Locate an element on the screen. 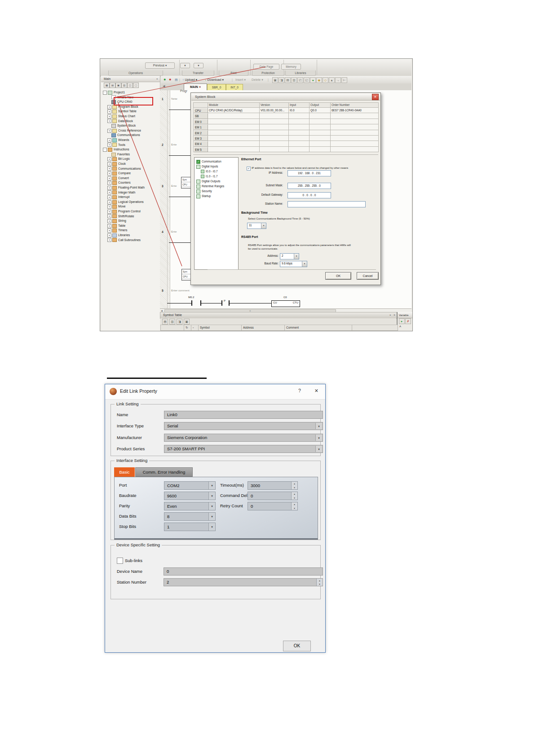 The width and height of the screenshot is (535, 756). module-table-row: EM 5 is located at coordinates (286, 149).